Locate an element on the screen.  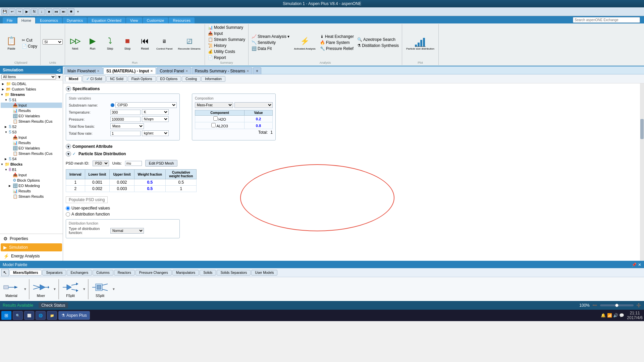
zoom-out-button: ➖ is located at coordinates (595, 305).